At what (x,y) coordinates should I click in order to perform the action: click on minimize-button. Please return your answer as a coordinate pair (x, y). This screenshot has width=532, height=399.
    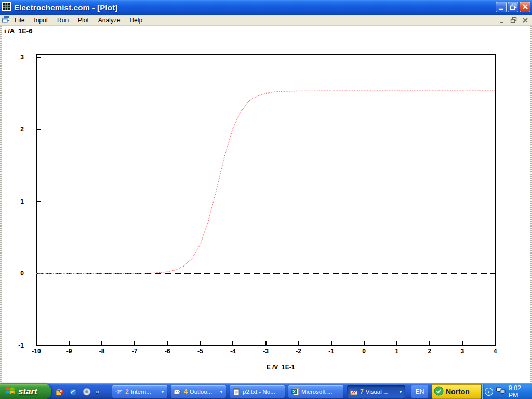
    Looking at the image, I should click on (501, 7).